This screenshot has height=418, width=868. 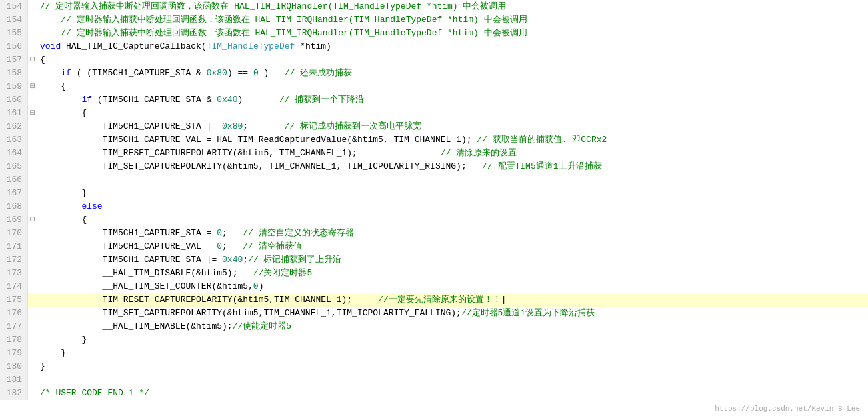 What do you see at coordinates (453, 140) in the screenshot?
I see `code-content: TIM5CH1_CAPTURE_VAL = HAL_TIM_ReadCaptur…` at bounding box center [453, 140].